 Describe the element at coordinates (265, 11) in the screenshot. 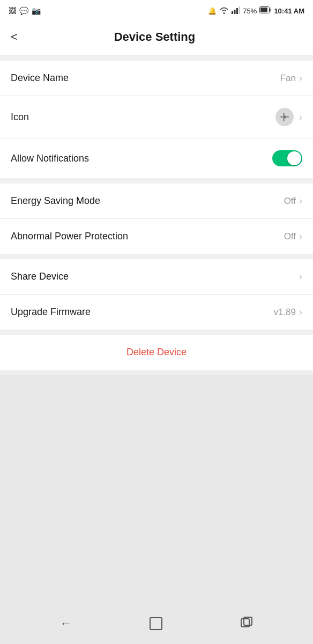

I see `battery-icon` at that location.